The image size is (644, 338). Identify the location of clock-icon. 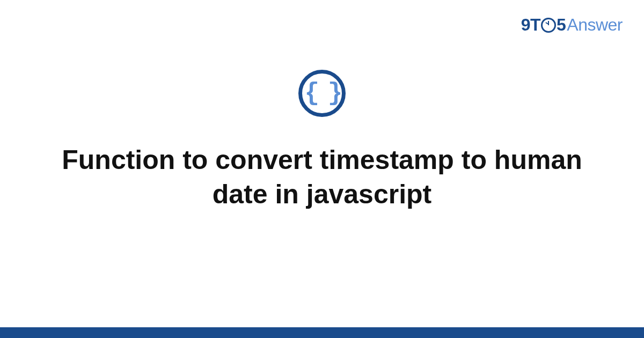
(548, 25).